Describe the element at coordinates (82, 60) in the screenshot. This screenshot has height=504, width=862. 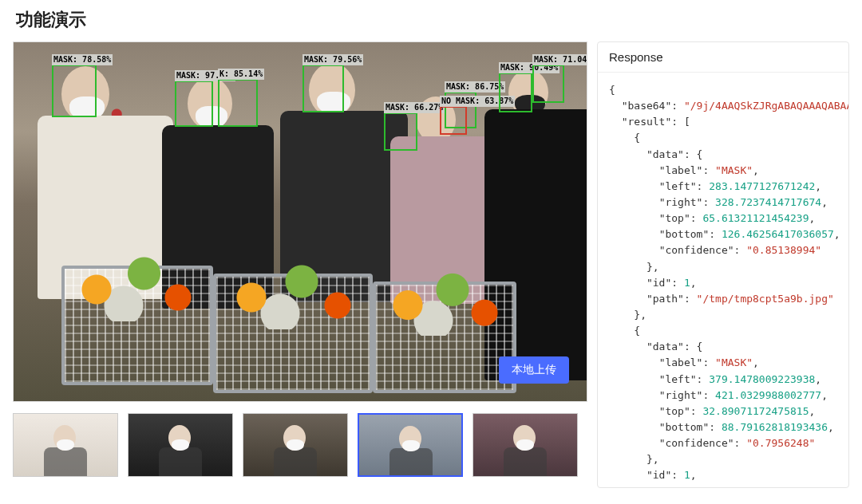
I see `detection-label: MASK: 78.58%` at that location.